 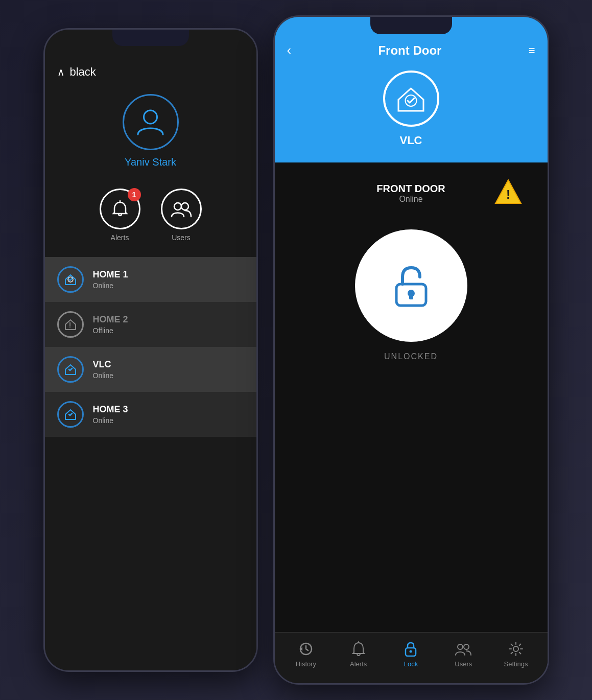 I want to click on vlc-info: VLC Online, so click(x=103, y=369).